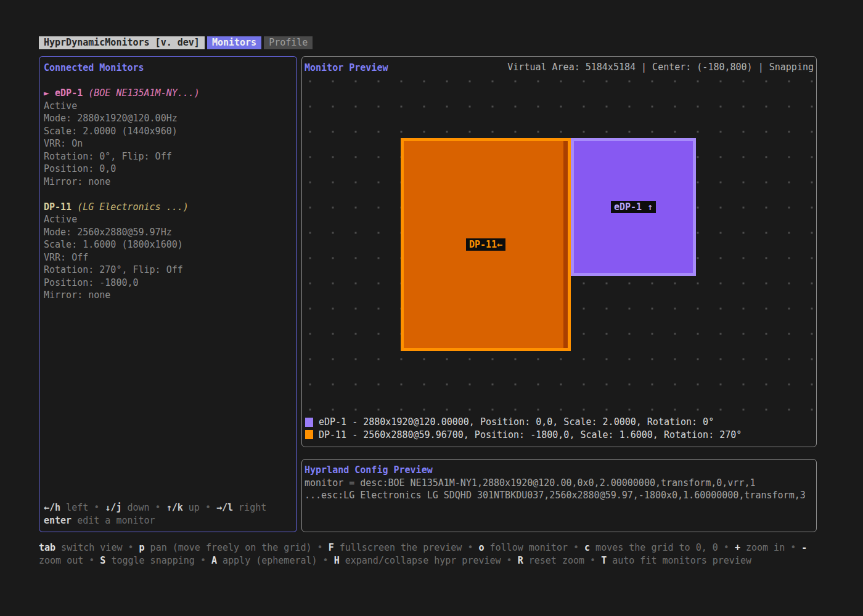 The height and width of the screenshot is (616, 863). What do you see at coordinates (337, 561) in the screenshot?
I see `help-key: H` at bounding box center [337, 561].